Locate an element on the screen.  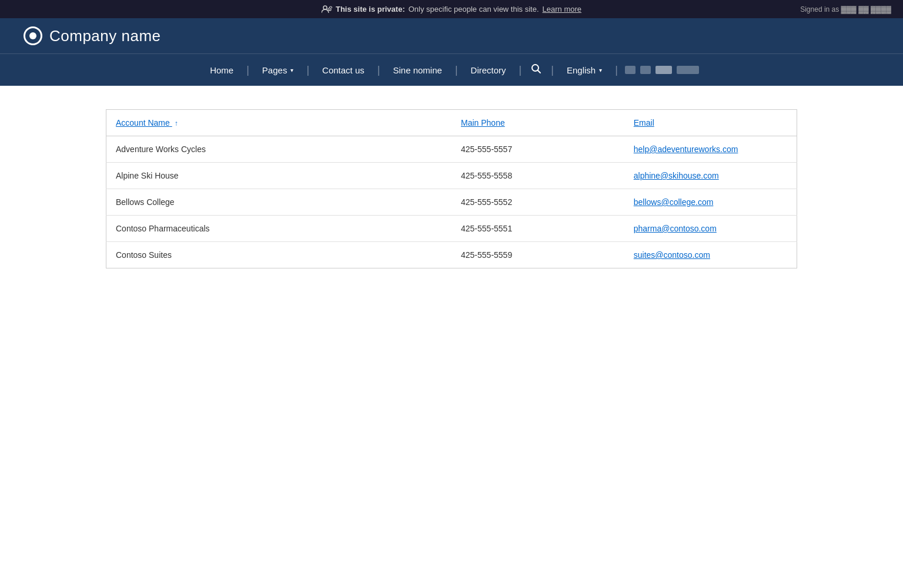
nav-item-contact: Contact us is located at coordinates (343, 70).